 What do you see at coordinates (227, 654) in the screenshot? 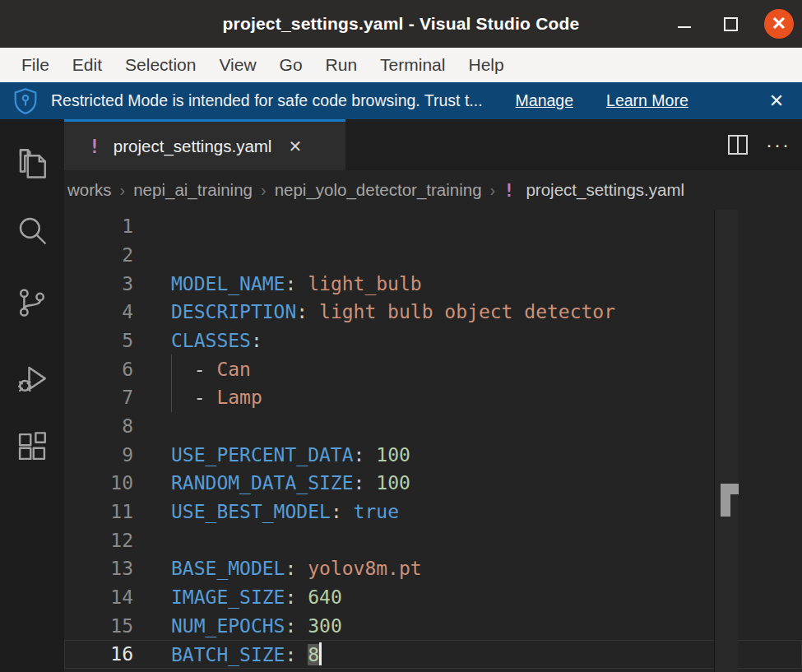
I see `line-content: BATCH_SIZE: 8` at bounding box center [227, 654].